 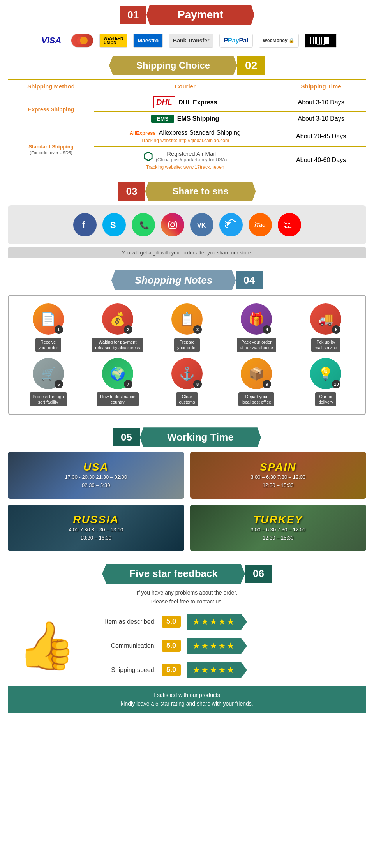 What do you see at coordinates (187, 252) in the screenshot?
I see `sns-gift-note: You will get a gift with your order afte…` at bounding box center [187, 252].